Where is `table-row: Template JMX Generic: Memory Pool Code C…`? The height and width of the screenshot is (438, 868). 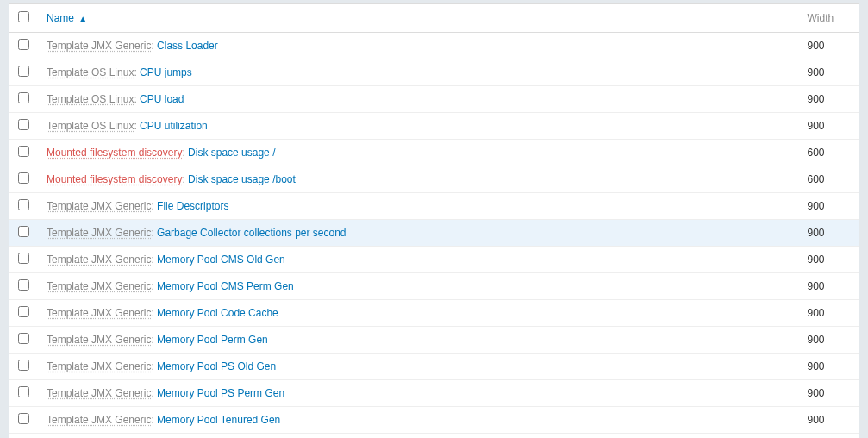
table-row: Template JMX Generic: Memory Pool Code C… is located at coordinates (434, 314).